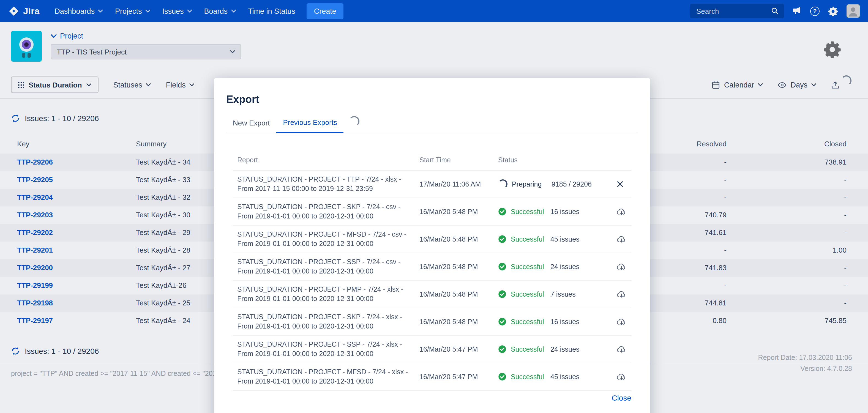  What do you see at coordinates (530, 184) in the screenshot?
I see `export-status-label: Preparing` at bounding box center [530, 184].